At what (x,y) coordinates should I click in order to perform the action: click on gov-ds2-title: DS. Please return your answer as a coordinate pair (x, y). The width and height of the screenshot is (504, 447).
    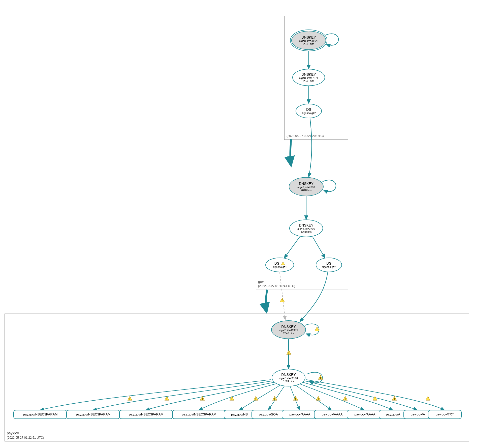
    Looking at the image, I should click on (329, 263).